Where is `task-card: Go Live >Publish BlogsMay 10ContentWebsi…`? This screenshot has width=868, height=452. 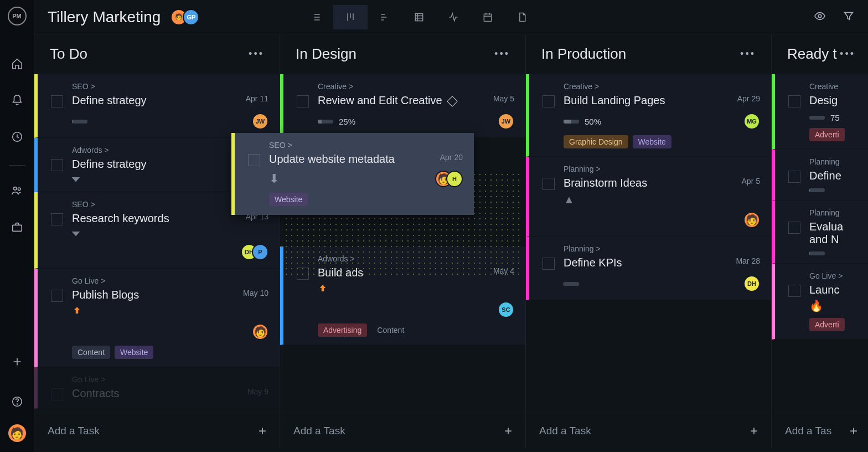
task-card: Go Live >Publish BlogsMay 10ContentWebsi… is located at coordinates (157, 318).